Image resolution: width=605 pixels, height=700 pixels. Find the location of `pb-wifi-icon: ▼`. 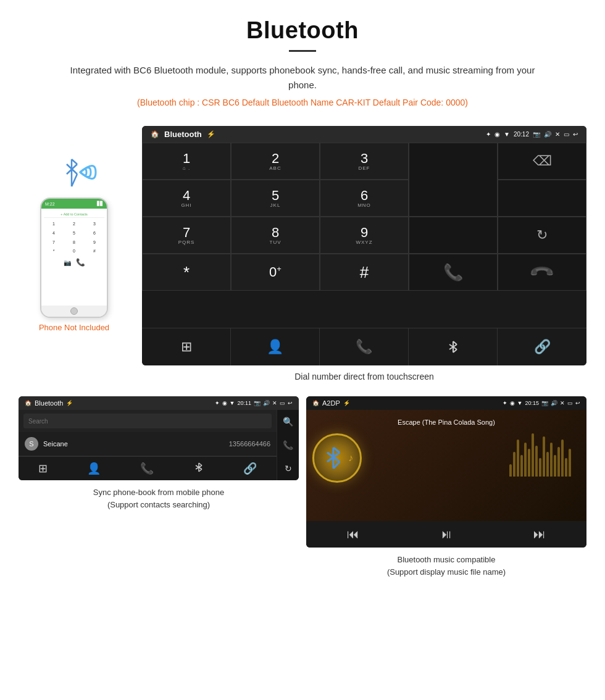

pb-wifi-icon: ▼ is located at coordinates (232, 403).